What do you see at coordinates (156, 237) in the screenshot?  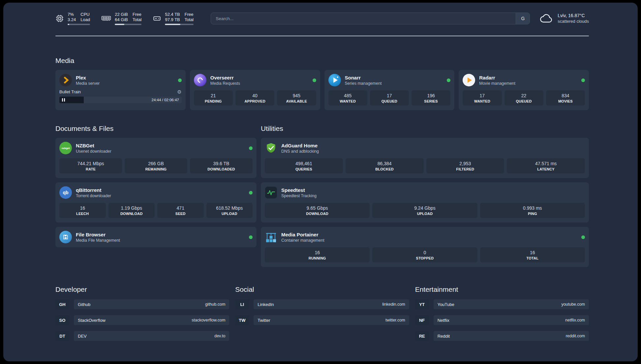 I see `filebrowser-card: File Browser Media File Management` at bounding box center [156, 237].